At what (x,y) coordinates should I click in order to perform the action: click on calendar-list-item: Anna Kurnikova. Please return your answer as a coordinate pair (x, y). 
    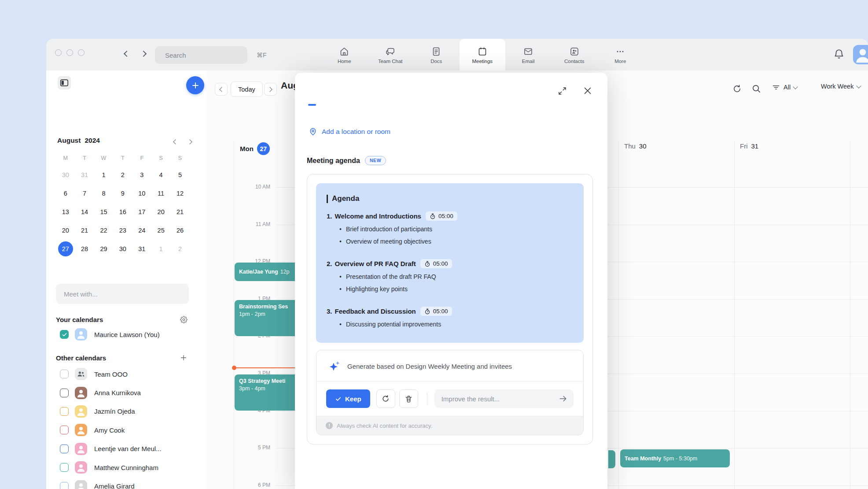
    Looking at the image, I should click on (129, 393).